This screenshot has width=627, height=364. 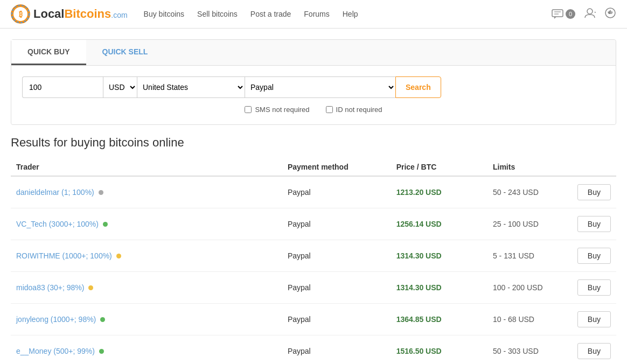 What do you see at coordinates (64, 256) in the screenshot?
I see `trader-link: ROIWITHME (1000+; 100%)` at bounding box center [64, 256].